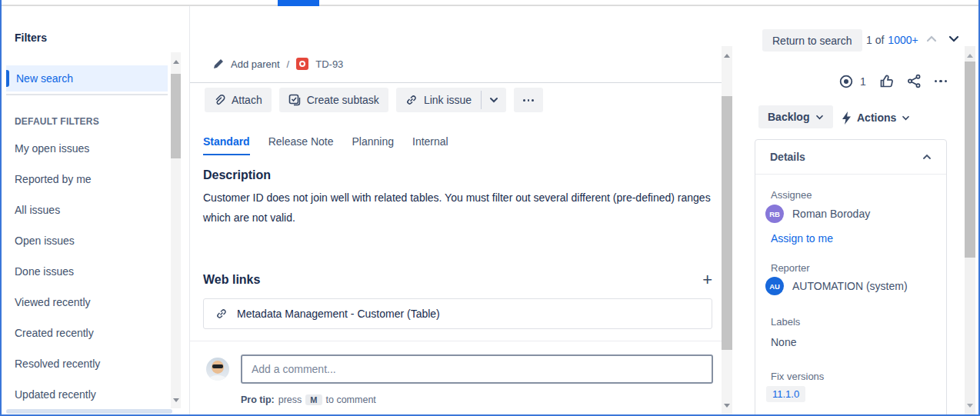  I want to click on details-panel: Details Assignee RB Roman Boroday Assign…, so click(851, 278).